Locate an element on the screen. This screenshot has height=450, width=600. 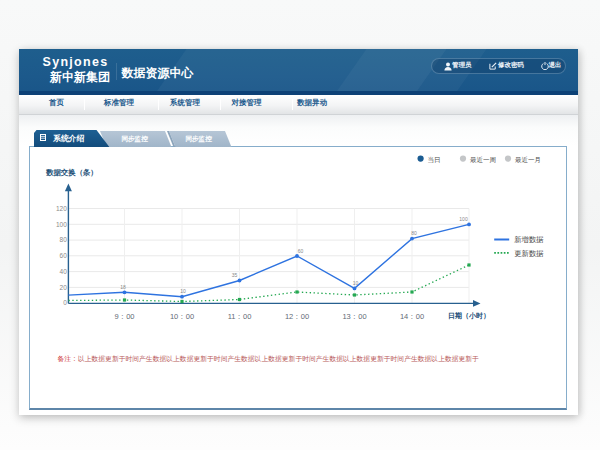
svg-text: 9：00 is located at coordinates (124, 316).